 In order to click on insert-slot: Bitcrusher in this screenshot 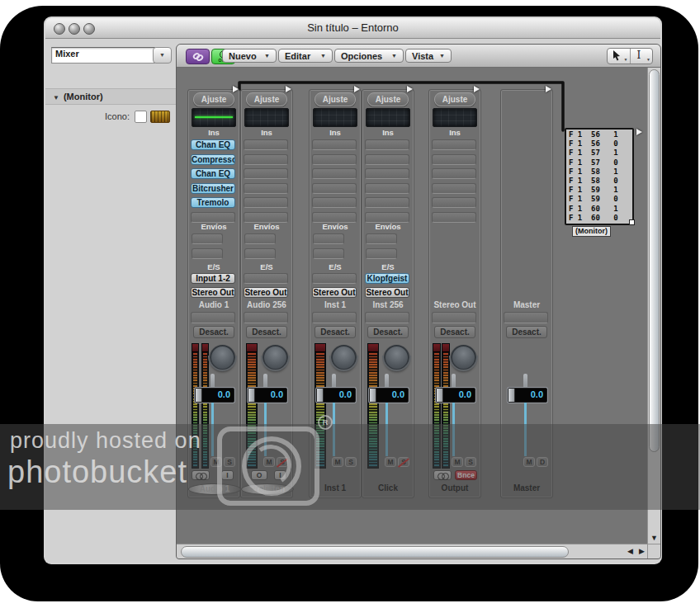, I will do `click(213, 188)`.